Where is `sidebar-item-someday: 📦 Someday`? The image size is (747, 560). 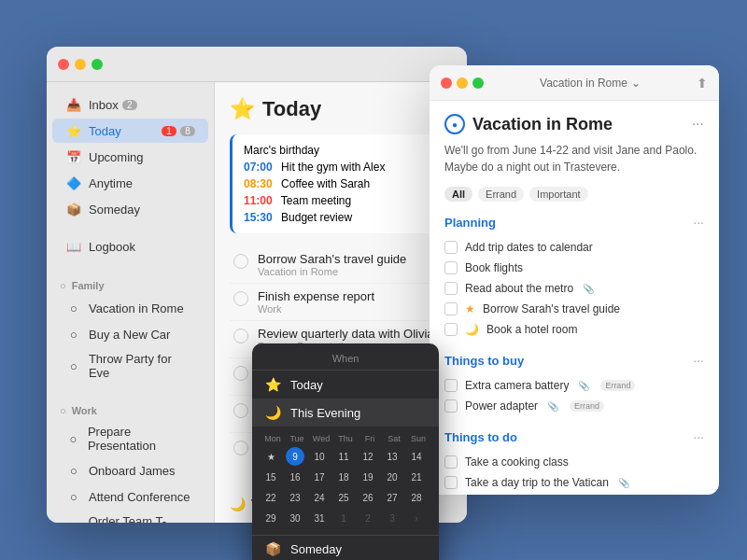 sidebar-item-someday: 📦 Someday is located at coordinates (131, 209).